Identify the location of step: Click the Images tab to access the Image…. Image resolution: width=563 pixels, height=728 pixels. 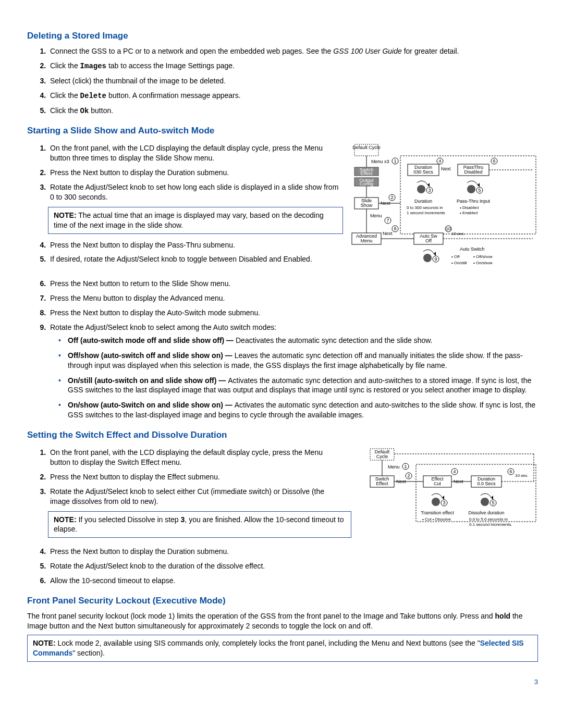
(293, 66).